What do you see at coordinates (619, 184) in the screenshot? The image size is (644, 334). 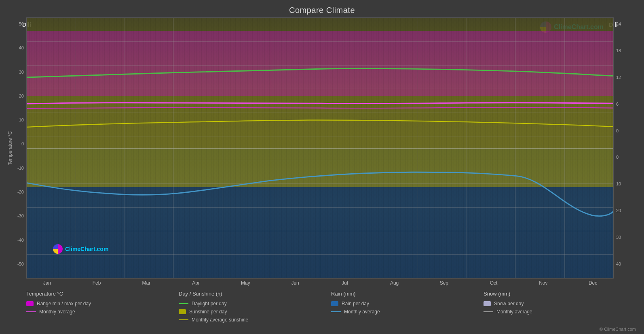 I see `rtick-10: 10` at bounding box center [619, 184].